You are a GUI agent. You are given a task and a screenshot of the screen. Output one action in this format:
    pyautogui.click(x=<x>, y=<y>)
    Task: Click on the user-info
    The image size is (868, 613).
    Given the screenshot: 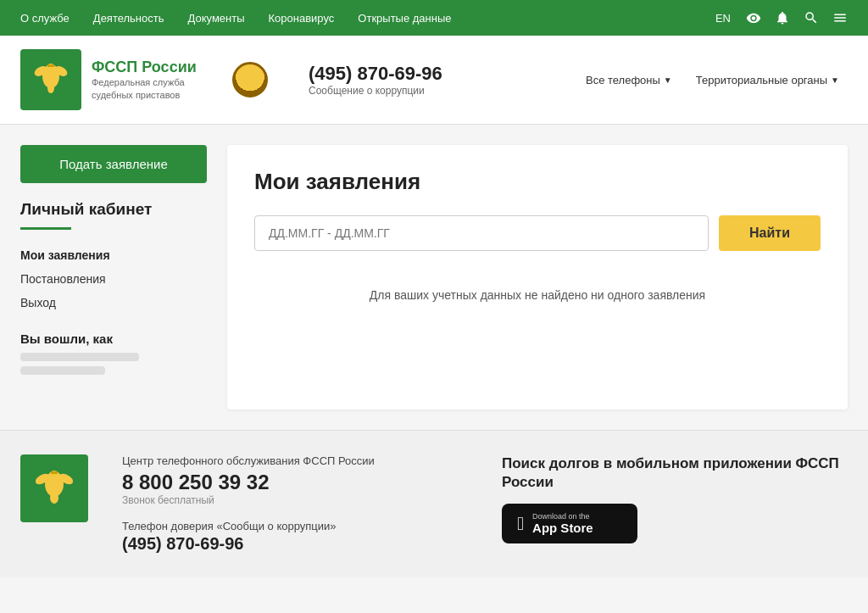 What is the action you would take?
    pyautogui.click(x=114, y=364)
    